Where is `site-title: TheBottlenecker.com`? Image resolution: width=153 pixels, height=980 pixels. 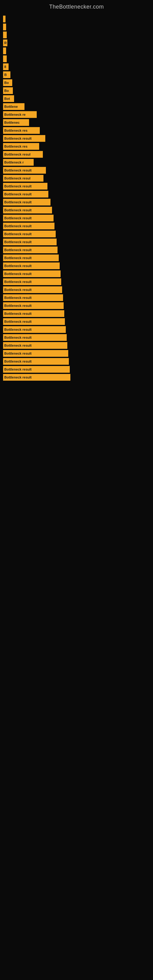
site-title: TheBottlenecker.com is located at coordinates (76, 6).